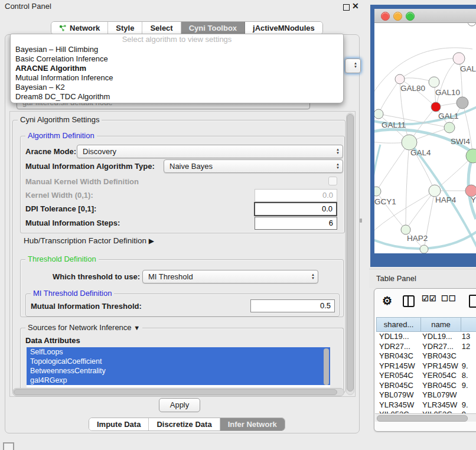  What do you see at coordinates (410, 17) in the screenshot?
I see `zoom-traffic-button` at bounding box center [410, 17].